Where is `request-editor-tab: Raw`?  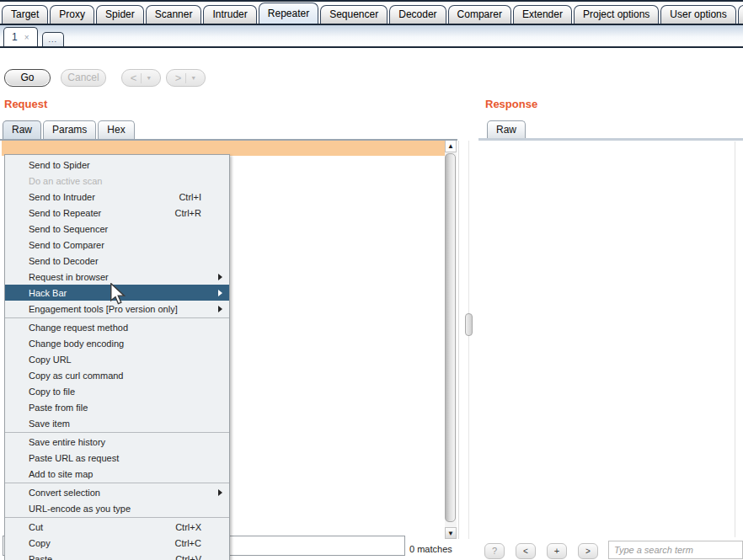
request-editor-tab: Raw is located at coordinates (22, 130).